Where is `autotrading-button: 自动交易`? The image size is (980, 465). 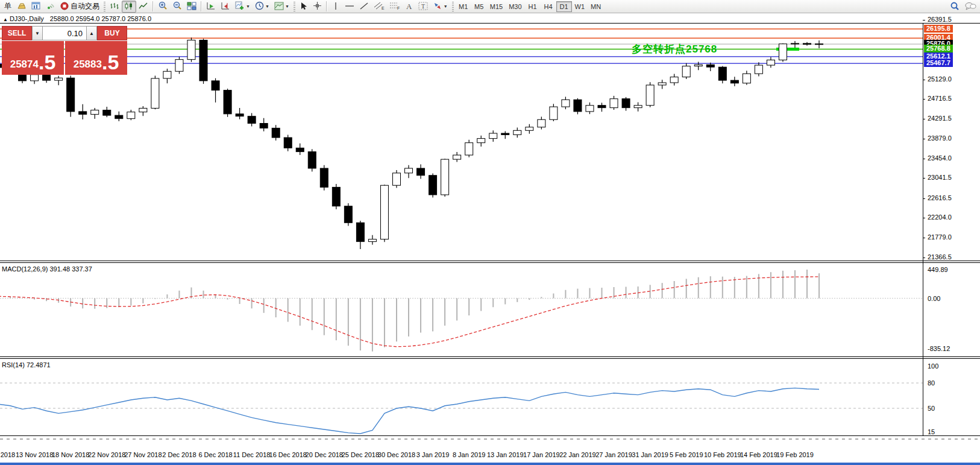
autotrading-button: 自动交易 is located at coordinates (80, 7).